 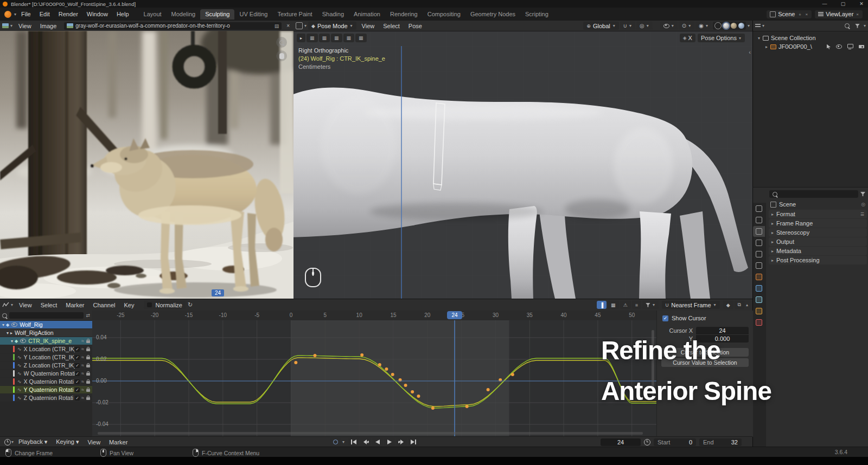 What do you see at coordinates (118, 442) in the screenshot?
I see `timeline-menu-marker: Marker` at bounding box center [118, 442].